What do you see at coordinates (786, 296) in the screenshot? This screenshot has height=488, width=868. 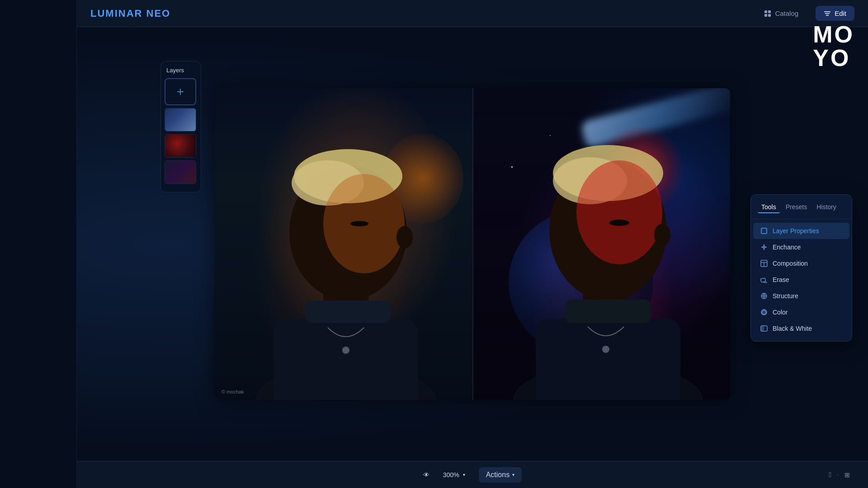 I see `tool-structure-label: Structure` at bounding box center [786, 296].